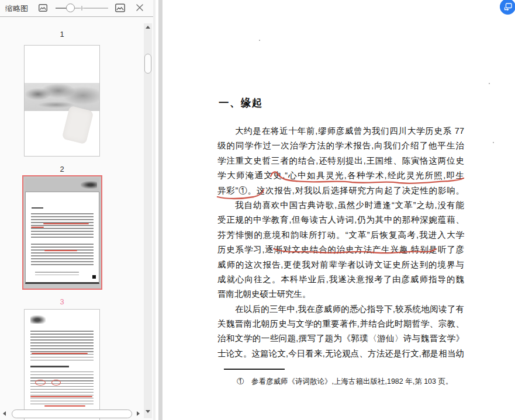  I want to click on text-line: 士论文。这篇论文,今日看来,无论观点、方法还是行文,都是相当幼, so click(341, 354).